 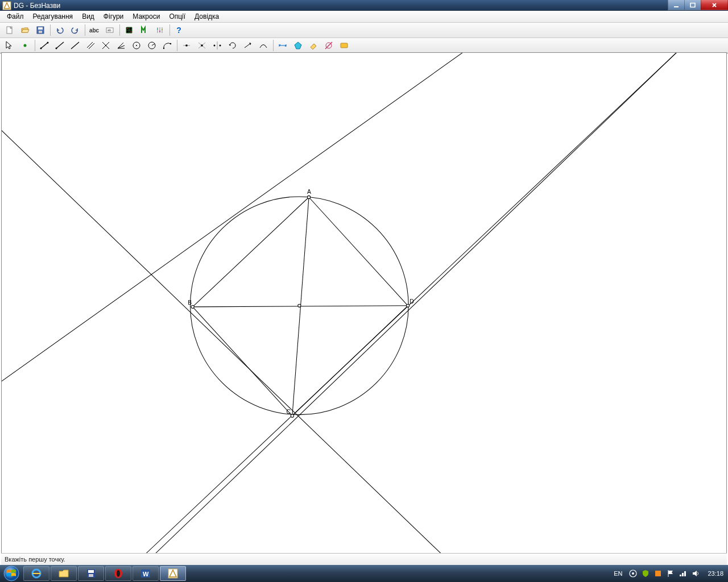 I want to click on menu-macros: Макроси, so click(x=146, y=16).